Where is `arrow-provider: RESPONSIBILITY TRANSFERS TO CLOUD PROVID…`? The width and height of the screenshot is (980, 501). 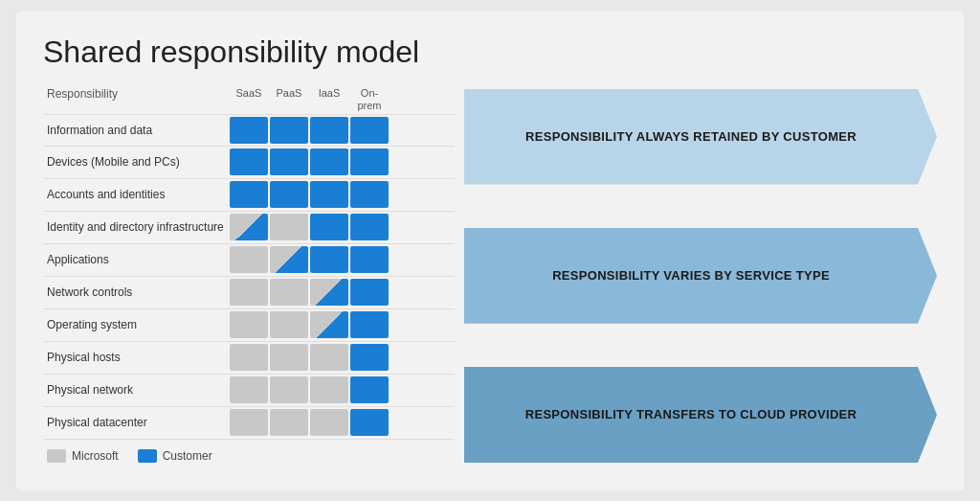 arrow-provider: RESPONSIBILITY TRANSFERS TO CLOUD PROVID… is located at coordinates (701, 415).